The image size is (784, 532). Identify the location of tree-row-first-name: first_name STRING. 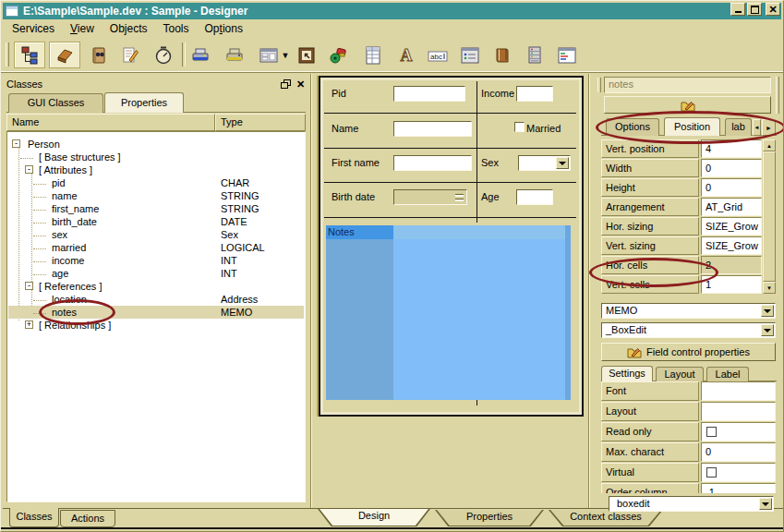
(156, 209).